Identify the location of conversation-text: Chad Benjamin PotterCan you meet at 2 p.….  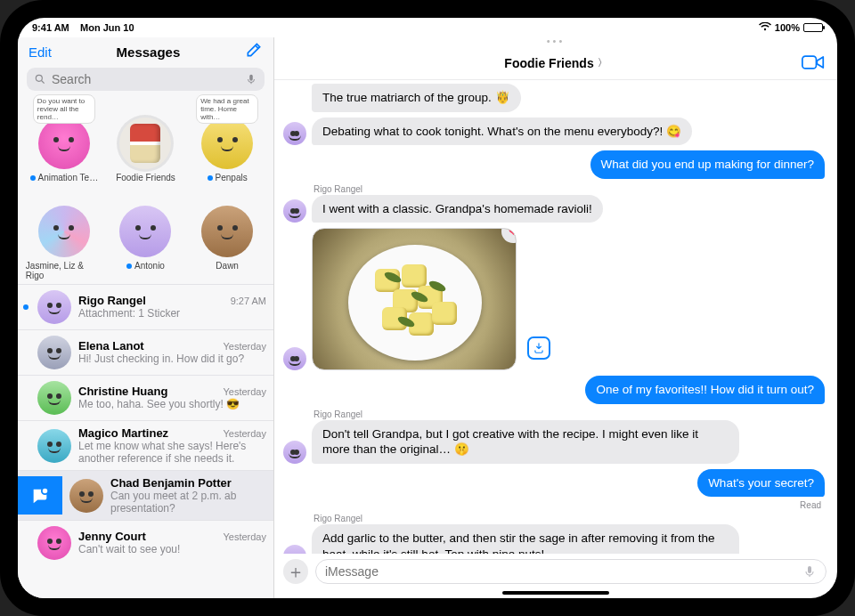
(189, 495).